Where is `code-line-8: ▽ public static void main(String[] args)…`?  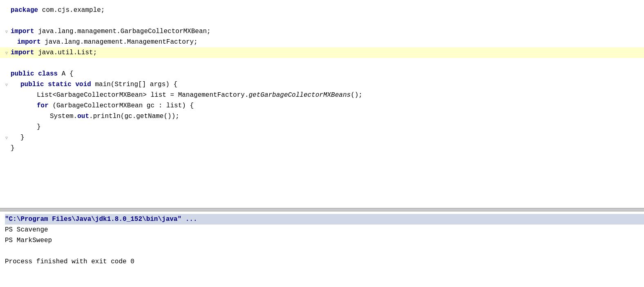
code-line-8: ▽ public static void main(String[] args)… is located at coordinates (322, 85).